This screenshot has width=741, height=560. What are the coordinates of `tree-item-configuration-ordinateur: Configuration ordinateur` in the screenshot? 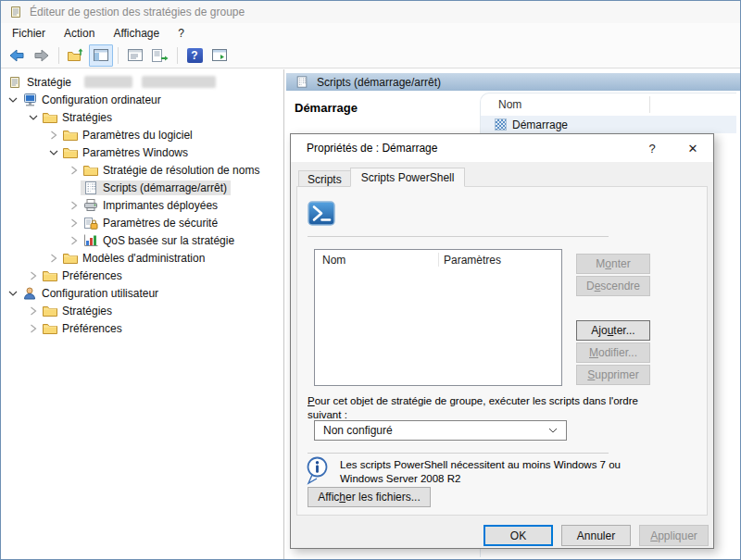 It's located at (143, 100).